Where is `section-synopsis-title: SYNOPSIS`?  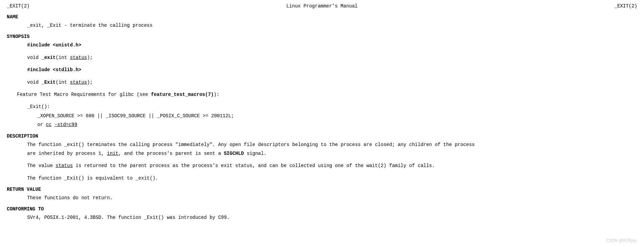 section-synopsis-title: SYNOPSIS is located at coordinates (322, 37).